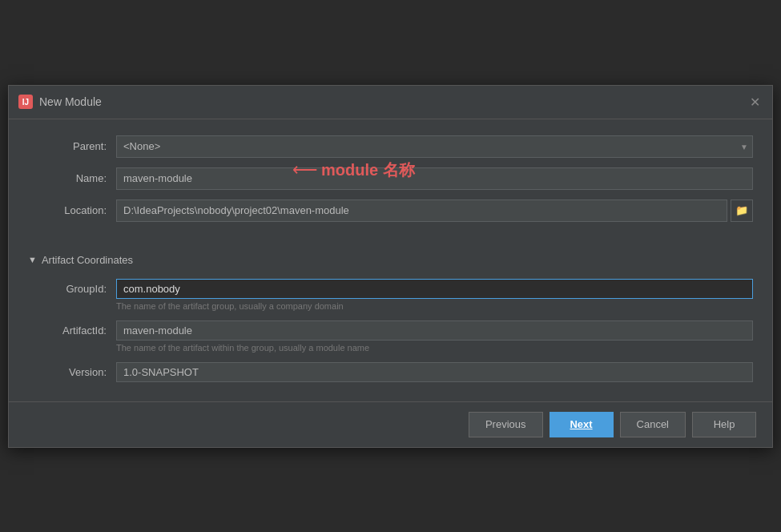  Describe the element at coordinates (391, 103) in the screenshot. I see `dialog-titlebar: IJ New Module ✕` at that location.